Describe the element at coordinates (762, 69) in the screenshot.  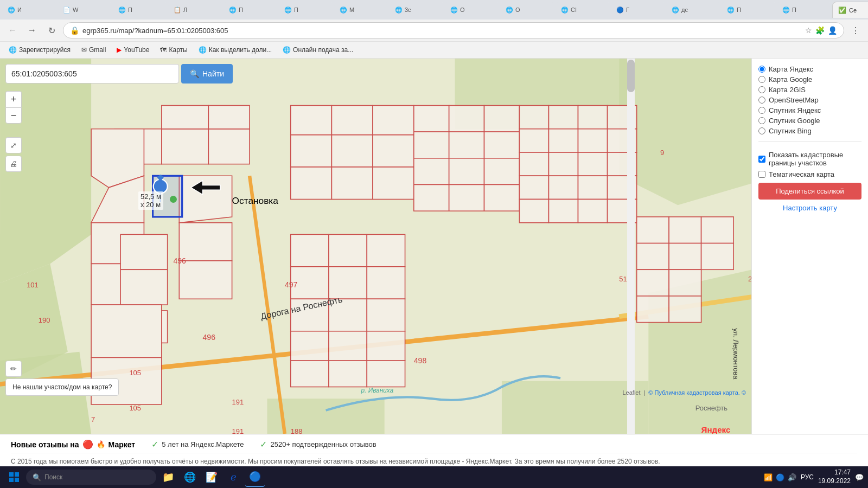
I see `radio-yandex` at that location.